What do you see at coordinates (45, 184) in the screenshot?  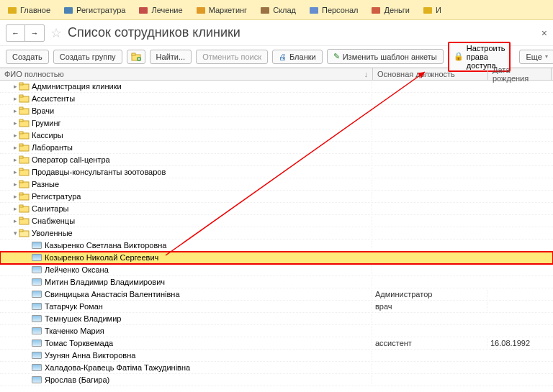 I see `folder-label: Разные` at bounding box center [45, 184].